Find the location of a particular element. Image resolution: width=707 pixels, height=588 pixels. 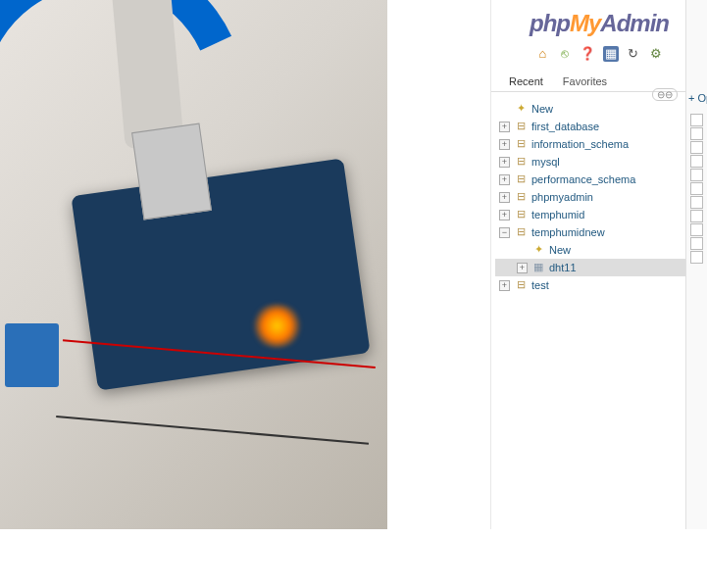

tree-db-test: + ⊟ test is located at coordinates (599, 285).